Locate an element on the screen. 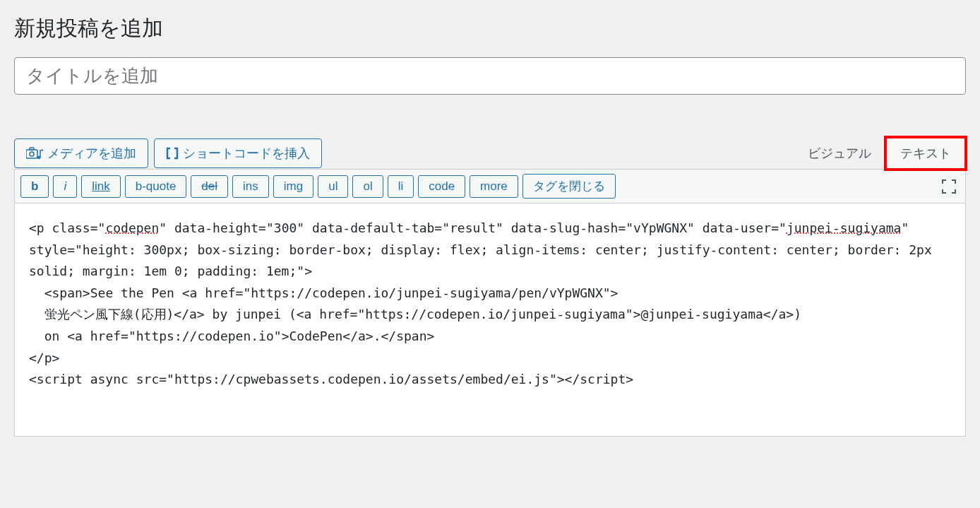 The width and height of the screenshot is (980, 508). insert-shortcode-label: ショートコードを挿入 is located at coordinates (246, 153).